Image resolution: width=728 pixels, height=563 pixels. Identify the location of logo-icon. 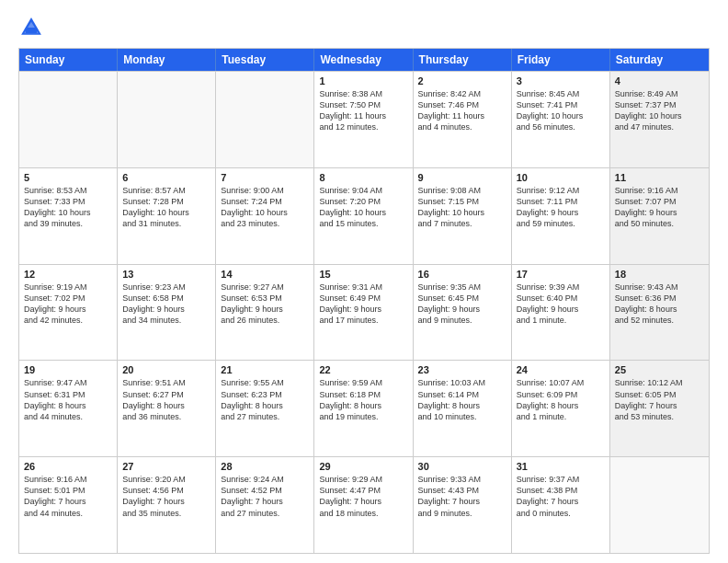
(31, 28).